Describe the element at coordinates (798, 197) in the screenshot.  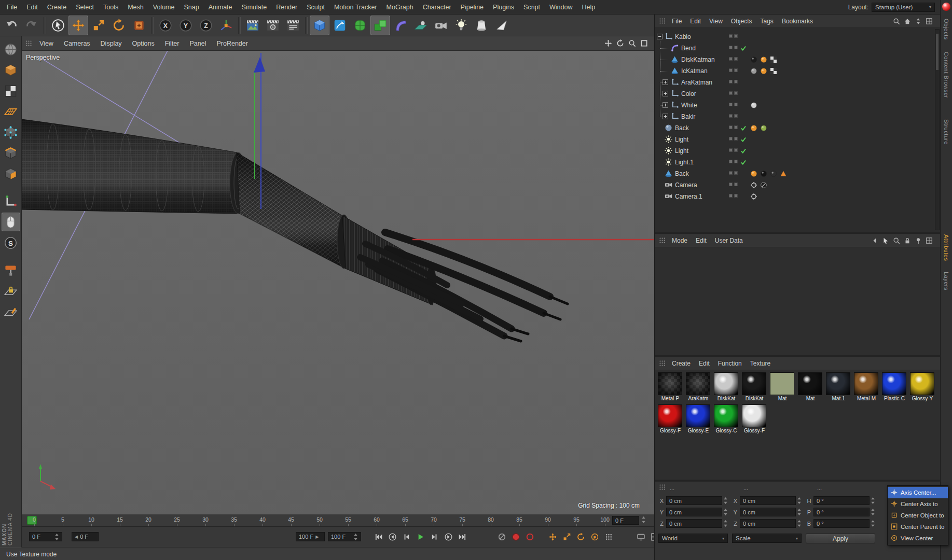
I see `object-row: Camera.1` at that location.